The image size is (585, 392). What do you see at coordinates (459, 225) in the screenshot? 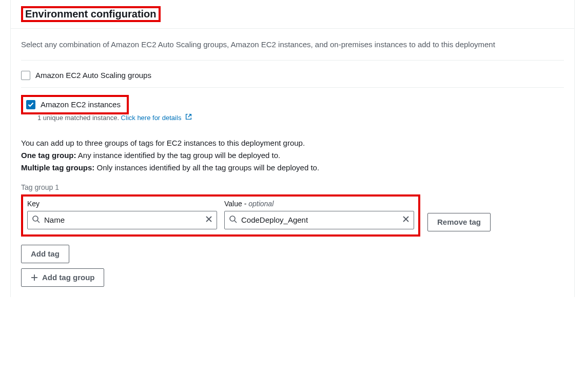
I see `remove-tag-wrapper: Remove tag` at bounding box center [459, 225].